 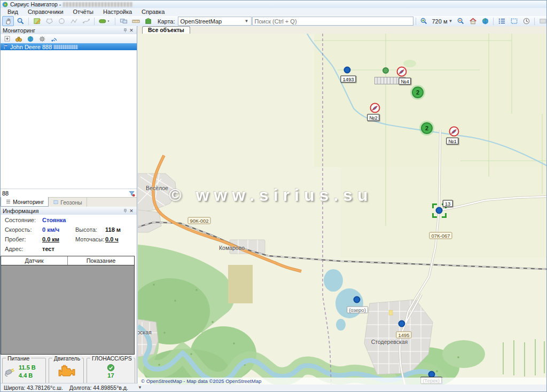 What do you see at coordinates (424, 21) in the screenshot?
I see `zoom-in-button` at bounding box center [424, 21].